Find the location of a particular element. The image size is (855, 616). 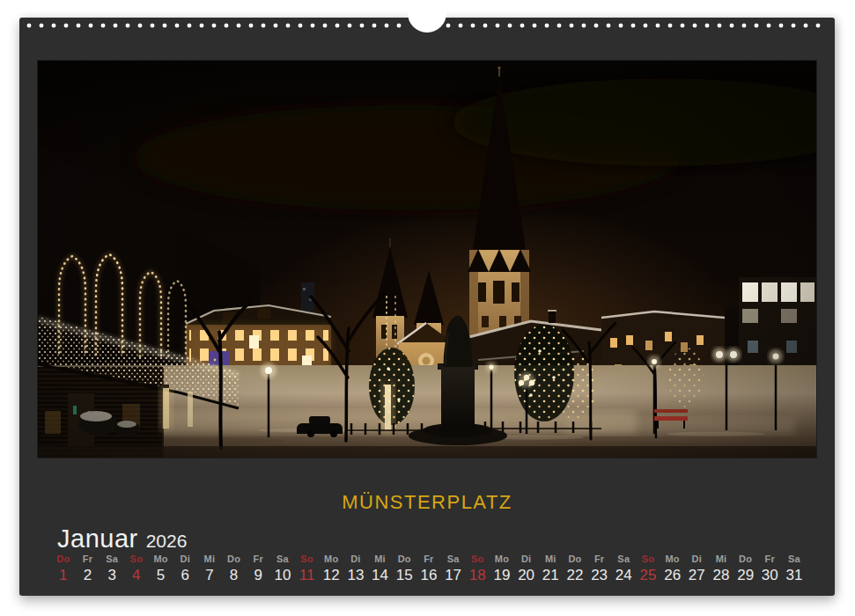

calendar-day: Di13 is located at coordinates (356, 568).